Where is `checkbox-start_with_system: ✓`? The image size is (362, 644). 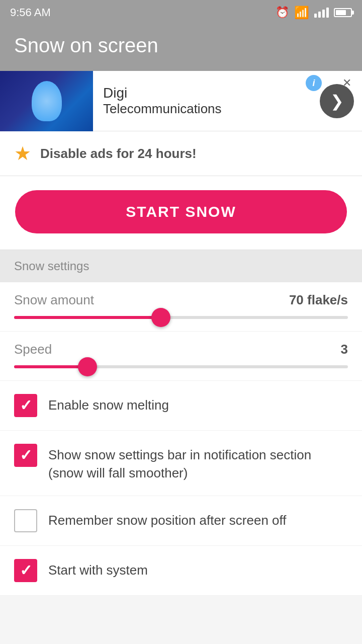 checkbox-start_with_system: ✓ is located at coordinates (26, 571).